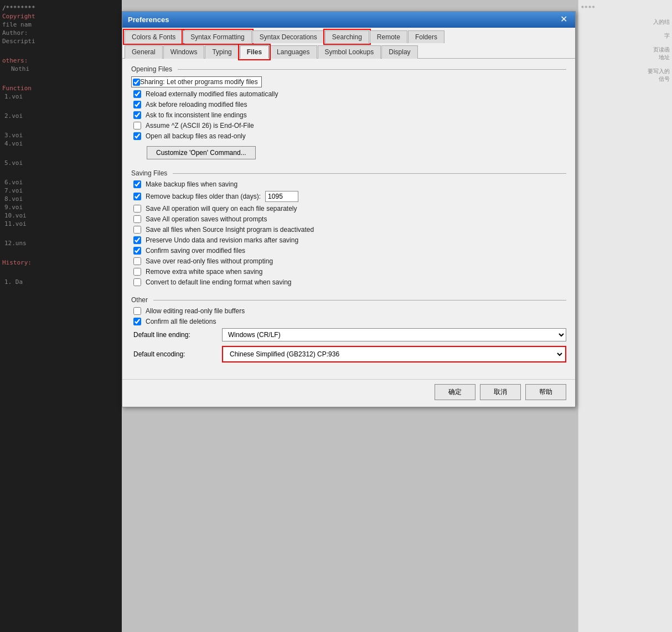 This screenshot has height=632, width=672. I want to click on remove-whitespace-checkbox, so click(137, 272).